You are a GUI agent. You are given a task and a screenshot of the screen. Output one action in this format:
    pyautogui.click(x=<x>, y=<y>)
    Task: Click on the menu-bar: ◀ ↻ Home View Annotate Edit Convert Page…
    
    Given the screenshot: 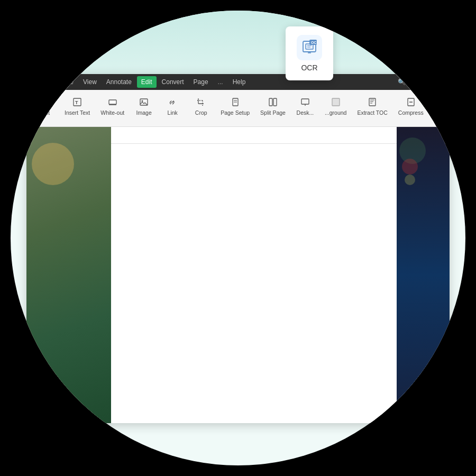 What is the action you would take?
    pyautogui.click(x=238, y=82)
    